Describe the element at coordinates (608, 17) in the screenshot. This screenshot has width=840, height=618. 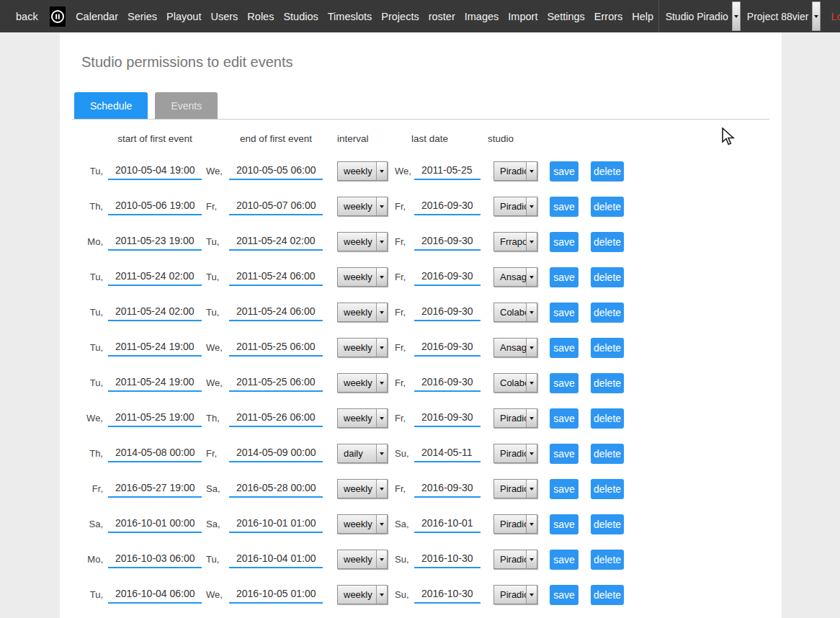
I see `nav-item-errors: Errors` at that location.